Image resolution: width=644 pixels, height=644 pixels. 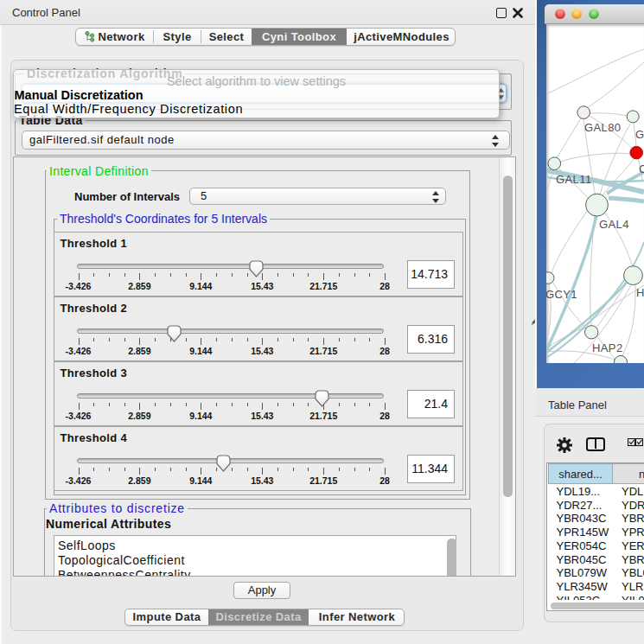 What do you see at coordinates (603, 128) in the screenshot?
I see `svg-text: GAL80` at bounding box center [603, 128].